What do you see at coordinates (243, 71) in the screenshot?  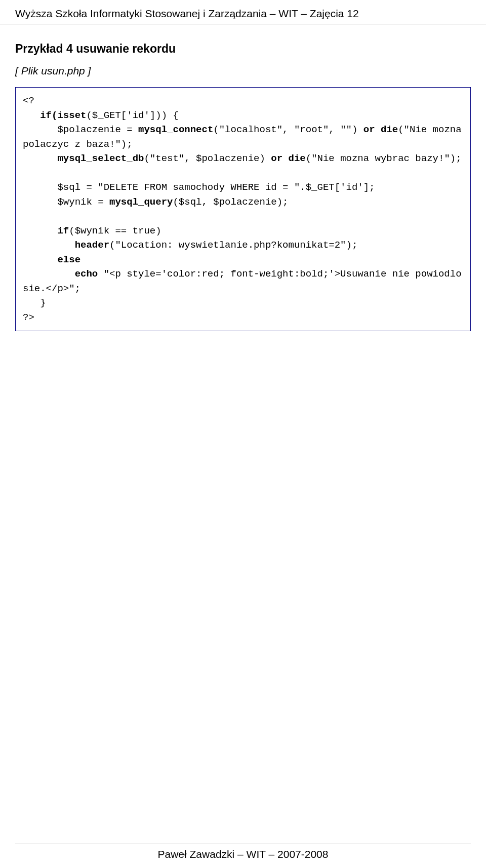 I see `file-label: [ Plik usun.php ]` at bounding box center [243, 71].